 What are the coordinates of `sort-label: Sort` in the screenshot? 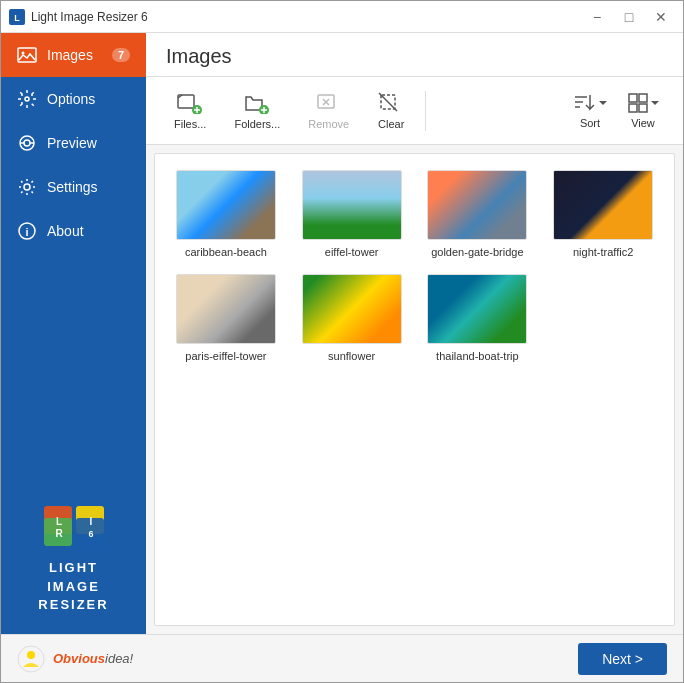 It's located at (590, 123).